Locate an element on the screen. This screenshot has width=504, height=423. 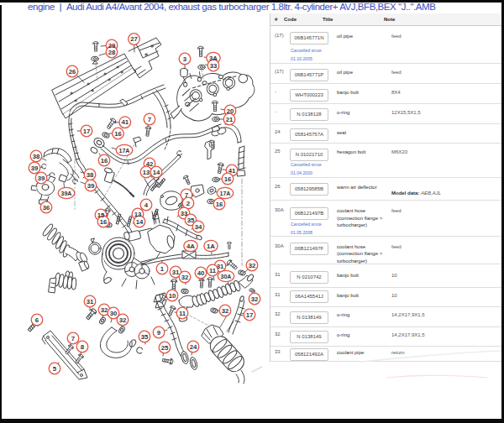
svg-text: 30A is located at coordinates (227, 277).